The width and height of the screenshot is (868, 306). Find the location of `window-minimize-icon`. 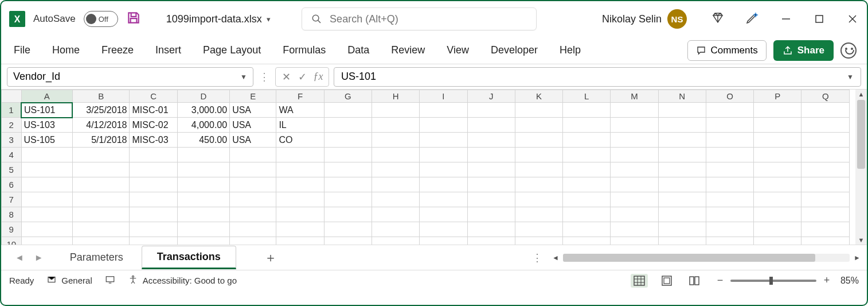

window-minimize-icon is located at coordinates (786, 19).